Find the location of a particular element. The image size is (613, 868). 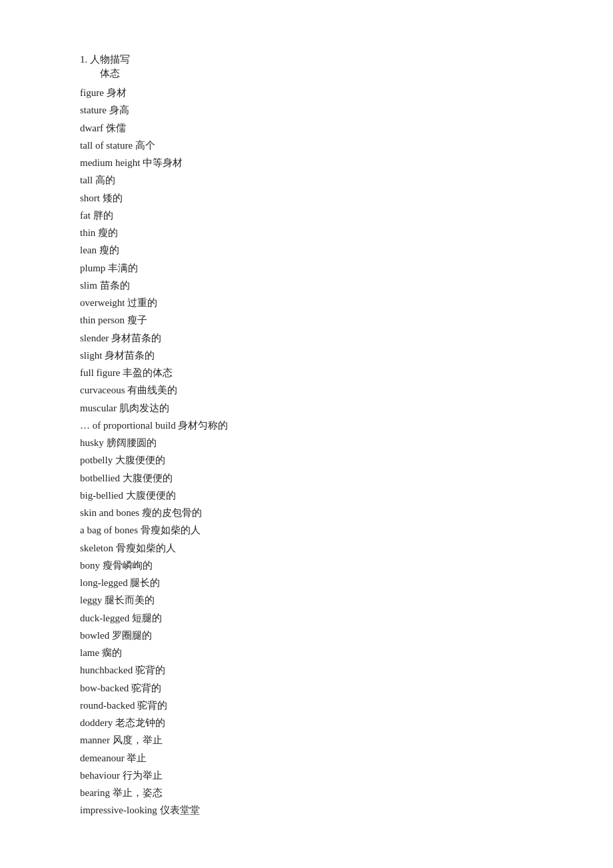

vocab-item: thin person 瘦子 is located at coordinates (306, 320).